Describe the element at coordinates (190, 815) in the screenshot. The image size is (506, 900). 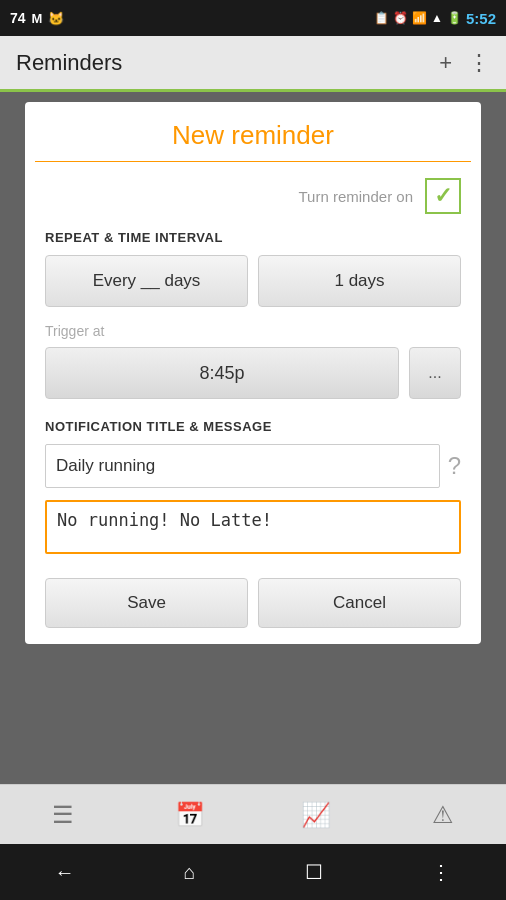
I see `nav-calendar: 📅` at that location.